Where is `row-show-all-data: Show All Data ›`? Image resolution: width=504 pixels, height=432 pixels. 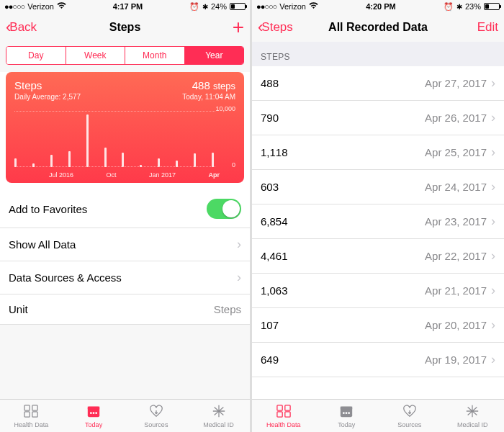
row-show-all-data: Show All Data › is located at coordinates (125, 245).